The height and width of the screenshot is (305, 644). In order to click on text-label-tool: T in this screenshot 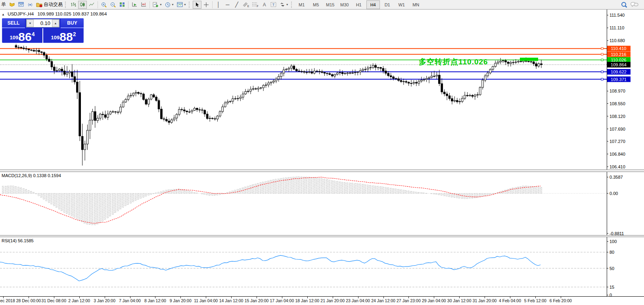, I will do `click(274, 5)`.